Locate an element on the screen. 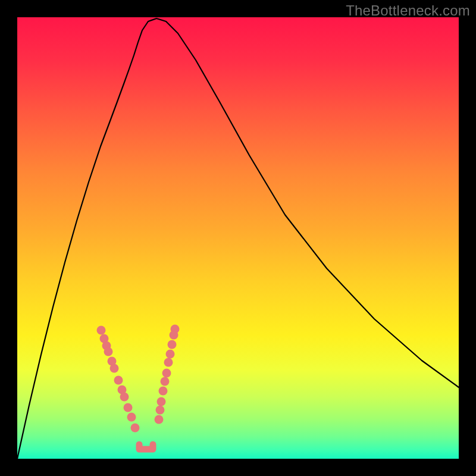  watermark-text: TheBottleneck.com is located at coordinates (408, 11).